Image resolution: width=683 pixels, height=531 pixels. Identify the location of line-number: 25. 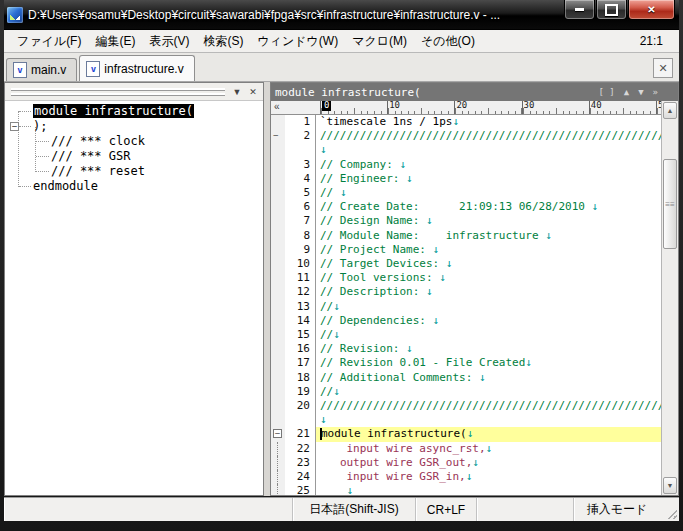
(300, 490).